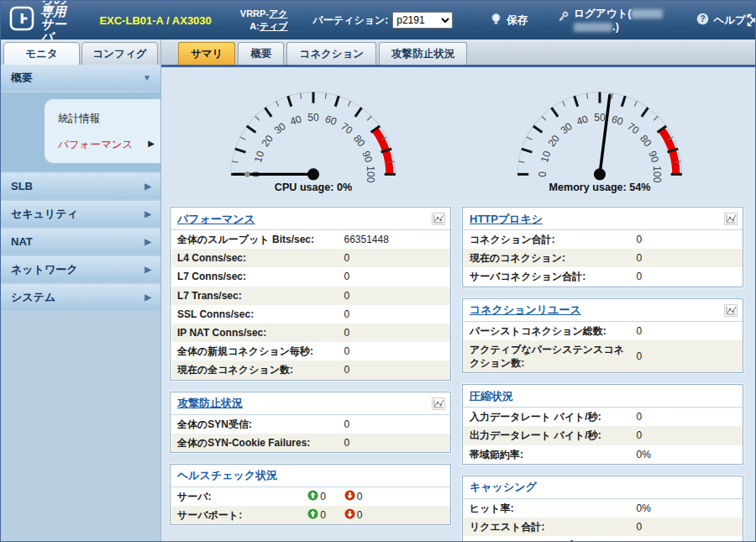 The width and height of the screenshot is (756, 542). I want to click on memory-usage-gauge: 0102030405060708090100Memory usage: 54%, so click(600, 134).